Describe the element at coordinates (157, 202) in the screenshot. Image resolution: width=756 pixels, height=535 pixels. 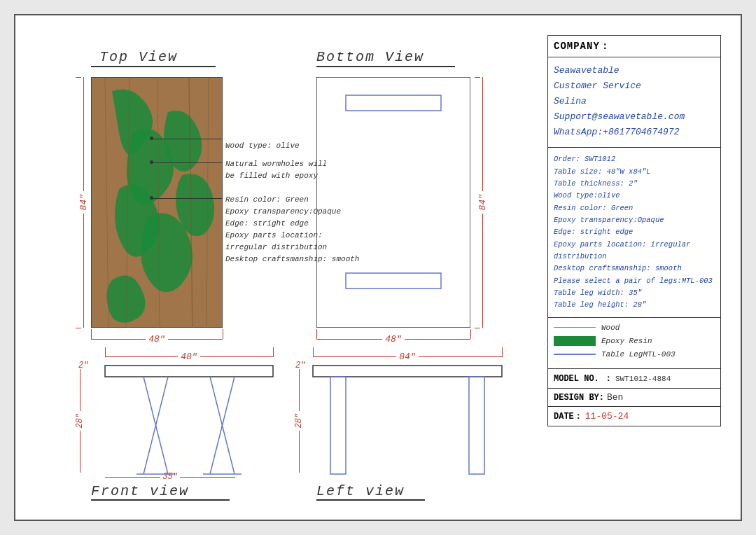
I see `top-view-slab` at that location.